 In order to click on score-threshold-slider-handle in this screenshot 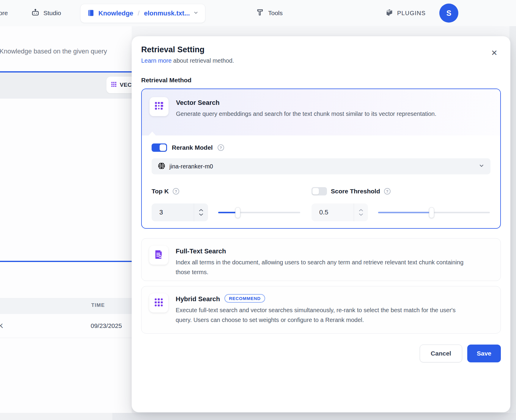, I will do `click(432, 213)`.